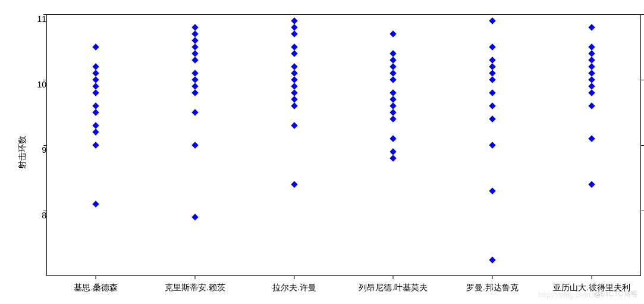 The height and width of the screenshot is (304, 644). I want to click on x-tick-label: 基思.桑德森, so click(96, 288).